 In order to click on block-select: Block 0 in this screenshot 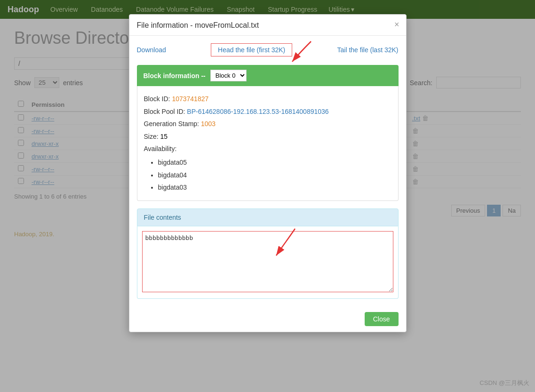, I will do `click(229, 75)`.